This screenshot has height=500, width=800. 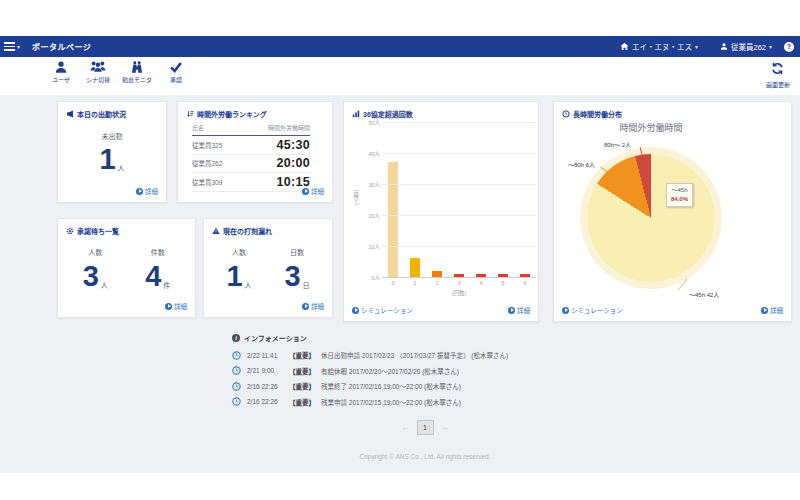 I want to click on hamburger-icon, so click(x=10, y=46).